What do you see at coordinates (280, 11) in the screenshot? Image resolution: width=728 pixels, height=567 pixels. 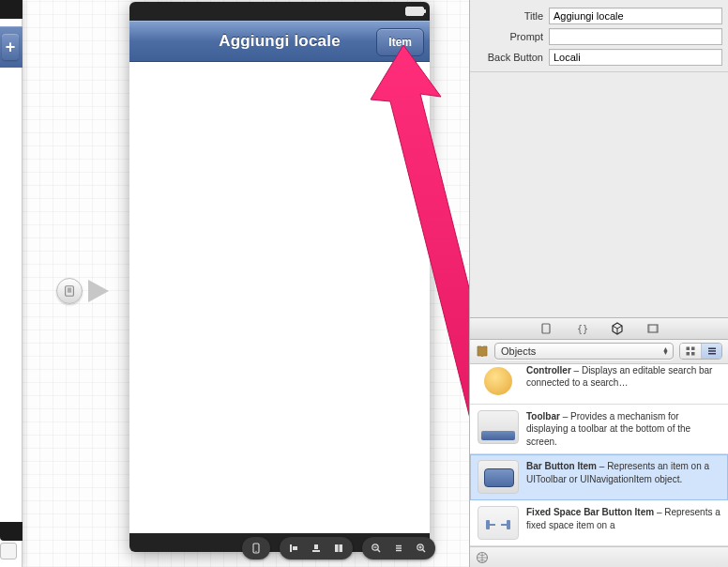 I see `status-bar` at bounding box center [280, 11].